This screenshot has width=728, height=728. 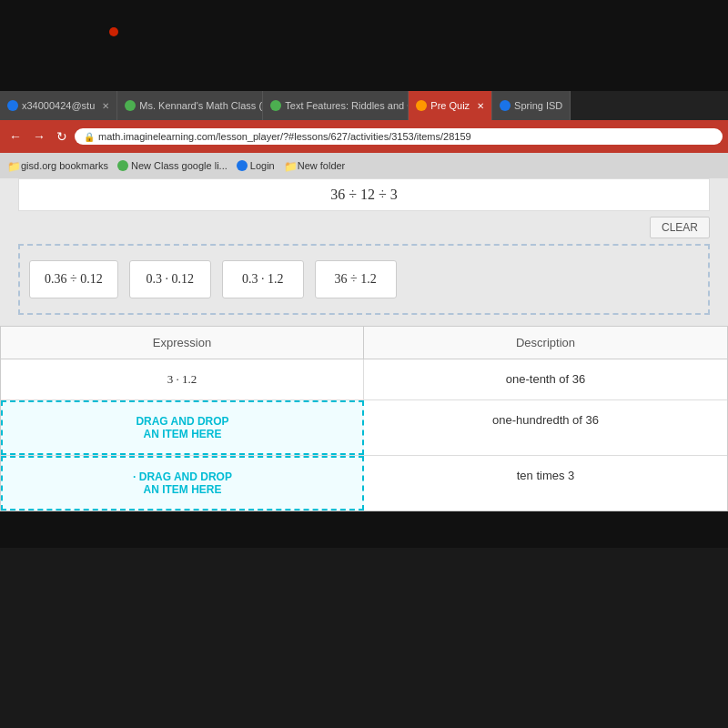 I want to click on folder-icon-gisd: 📁, so click(x=13, y=166).